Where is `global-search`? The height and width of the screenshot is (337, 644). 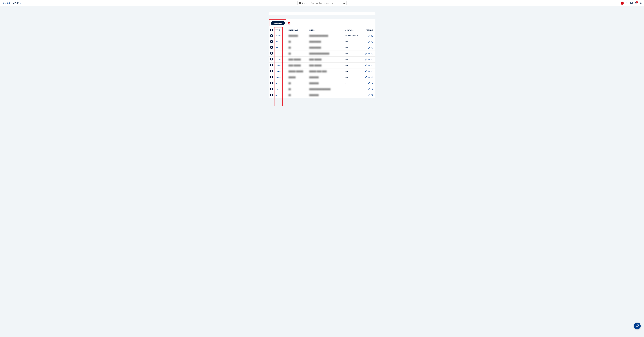
global-search is located at coordinates (322, 3).